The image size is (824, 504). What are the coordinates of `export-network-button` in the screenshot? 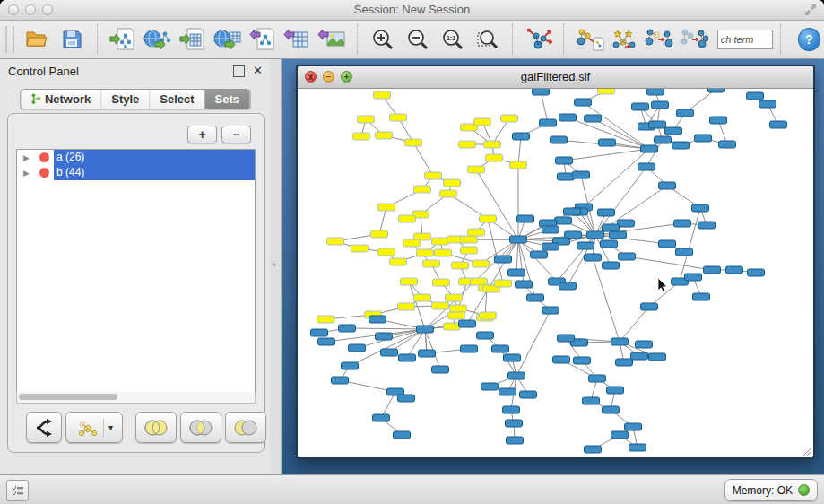 It's located at (262, 39).